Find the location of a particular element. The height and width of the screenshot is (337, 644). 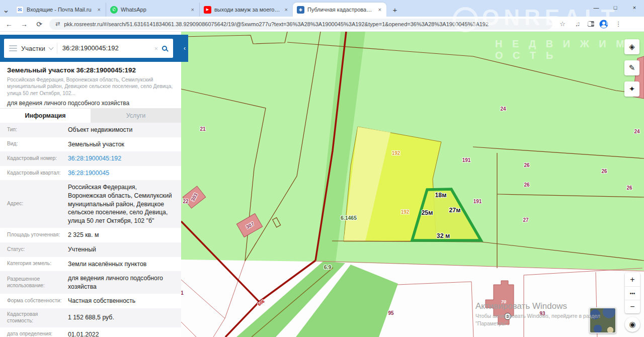

row-label: Адрес: is located at coordinates (33, 204).